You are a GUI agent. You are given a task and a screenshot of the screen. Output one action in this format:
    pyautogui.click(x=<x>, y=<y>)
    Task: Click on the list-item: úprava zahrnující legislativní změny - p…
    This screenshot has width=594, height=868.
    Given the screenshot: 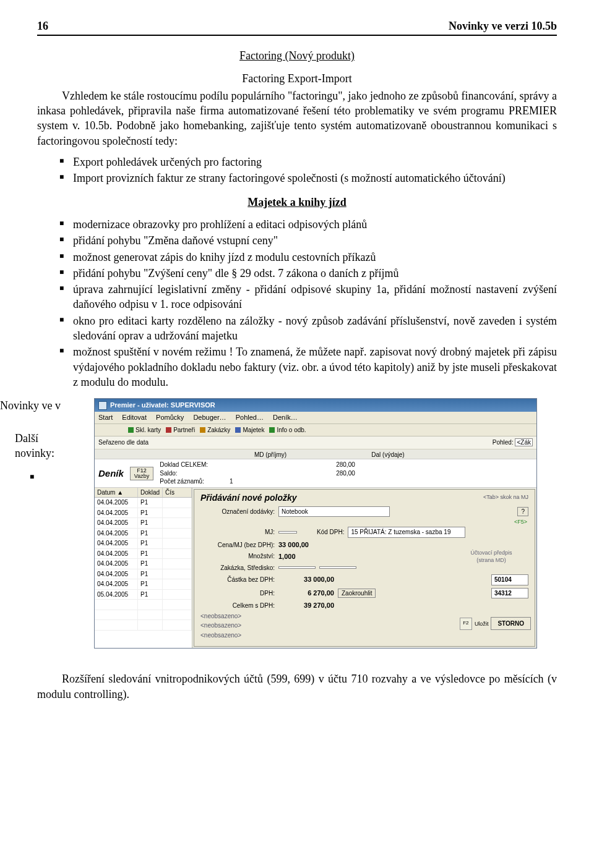 What is the action you would take?
    pyautogui.click(x=308, y=297)
    